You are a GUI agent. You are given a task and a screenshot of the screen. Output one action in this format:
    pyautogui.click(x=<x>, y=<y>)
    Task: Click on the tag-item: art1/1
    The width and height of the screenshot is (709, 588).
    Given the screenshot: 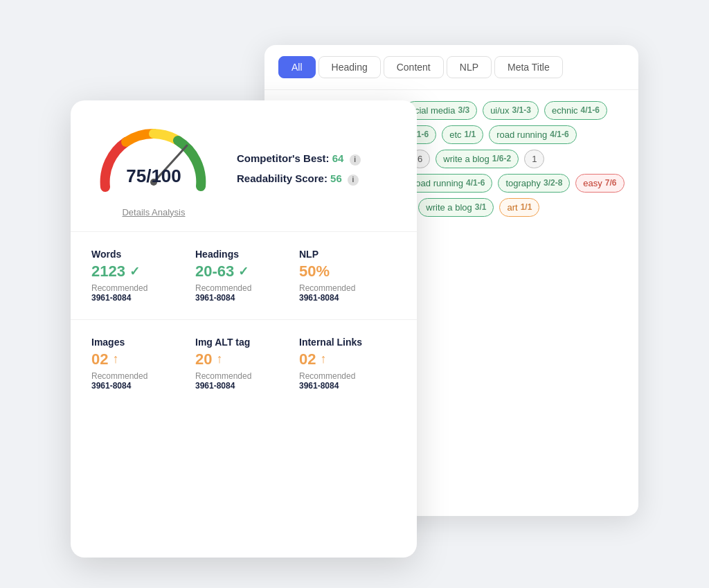 What is the action you would take?
    pyautogui.click(x=519, y=208)
    